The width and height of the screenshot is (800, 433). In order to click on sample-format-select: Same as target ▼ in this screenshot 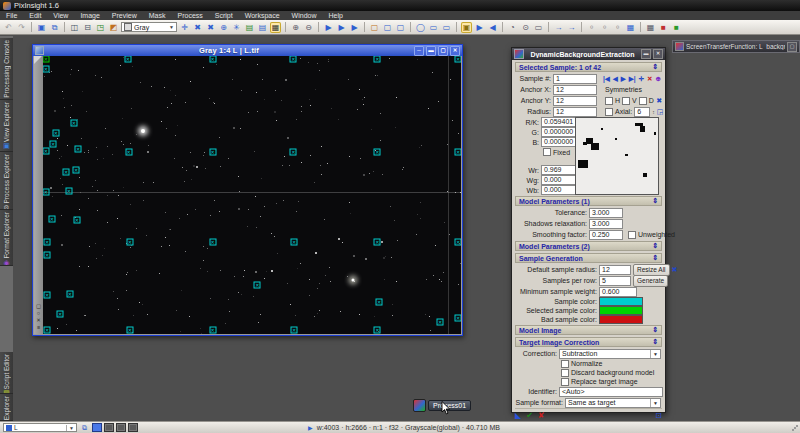, I will do `click(613, 403)`.